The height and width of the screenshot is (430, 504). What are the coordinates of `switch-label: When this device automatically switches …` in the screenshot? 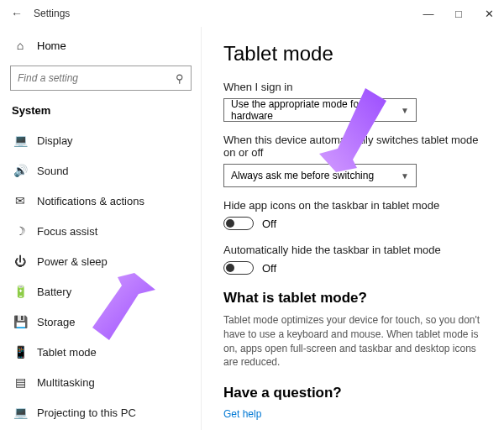 It's located at (353, 146).